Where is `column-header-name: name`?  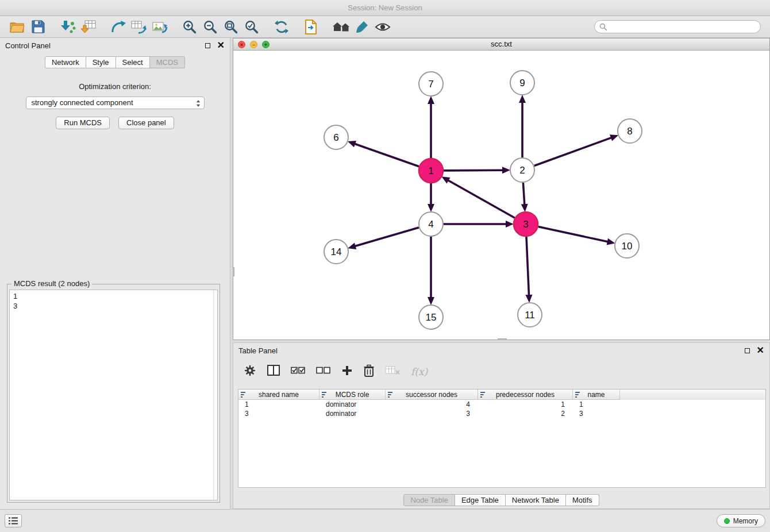 column-header-name: name is located at coordinates (596, 395).